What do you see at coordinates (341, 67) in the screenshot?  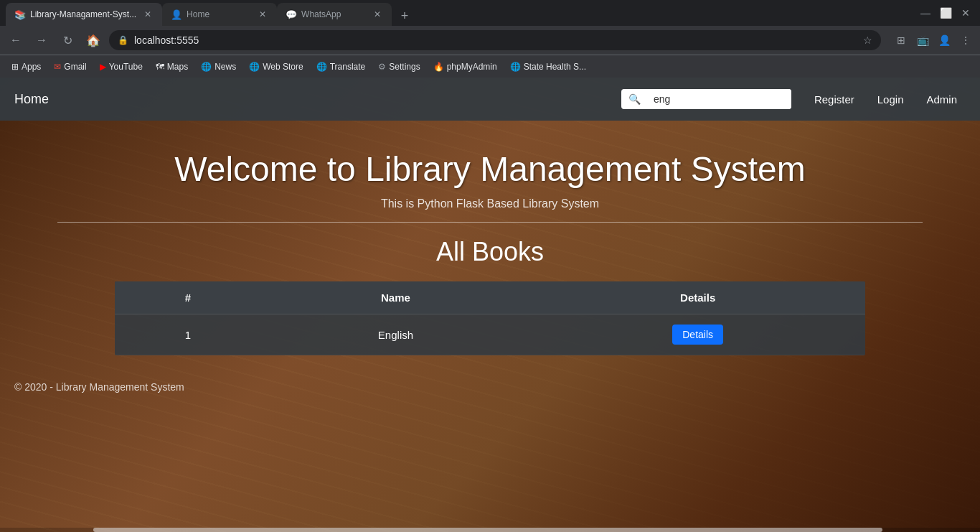 I see `bookmark-translate: 🌐 Translate` at bounding box center [341, 67].